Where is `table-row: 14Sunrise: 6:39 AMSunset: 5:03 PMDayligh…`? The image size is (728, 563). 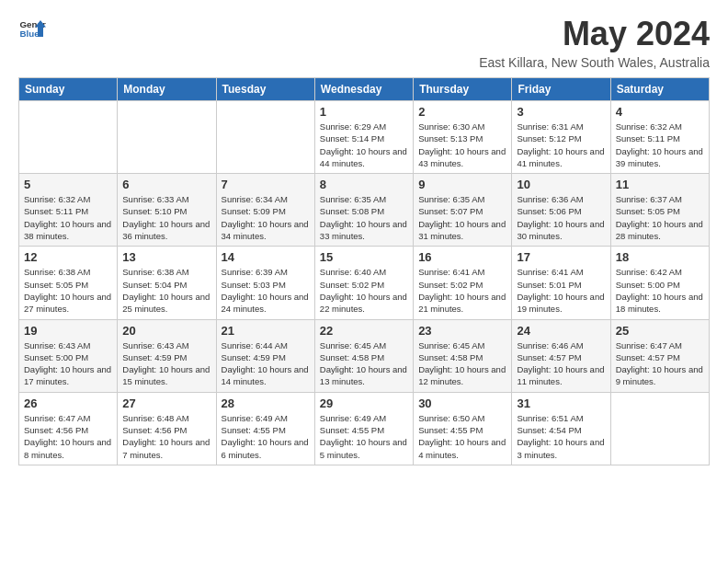
table-row: 14Sunrise: 6:39 AMSunset: 5:03 PMDayligh… is located at coordinates (265, 283).